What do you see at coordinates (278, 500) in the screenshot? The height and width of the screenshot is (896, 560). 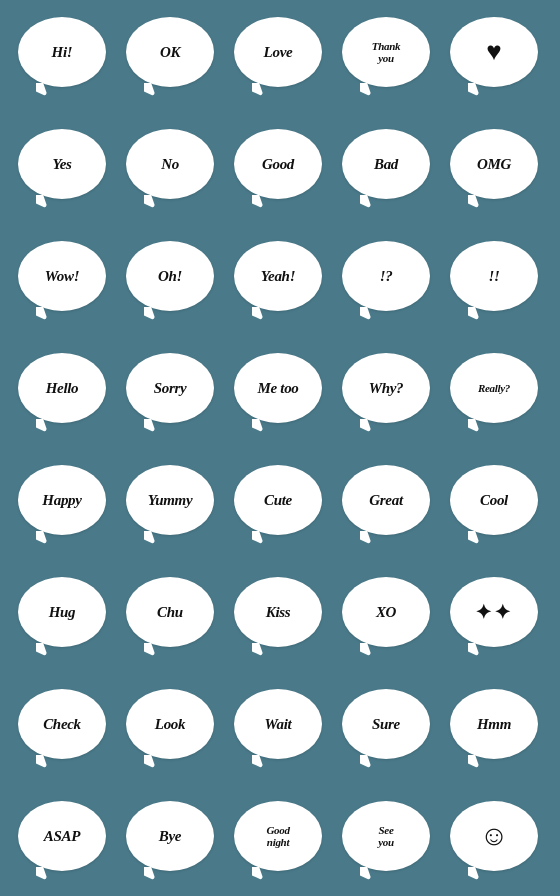 I see `bubble-text-cute: Cute` at bounding box center [278, 500].